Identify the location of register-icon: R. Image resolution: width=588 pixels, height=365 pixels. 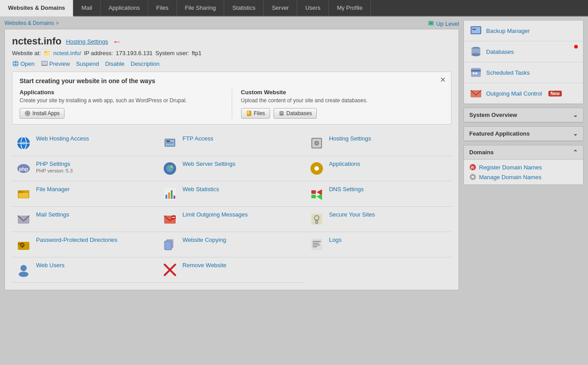
(473, 167).